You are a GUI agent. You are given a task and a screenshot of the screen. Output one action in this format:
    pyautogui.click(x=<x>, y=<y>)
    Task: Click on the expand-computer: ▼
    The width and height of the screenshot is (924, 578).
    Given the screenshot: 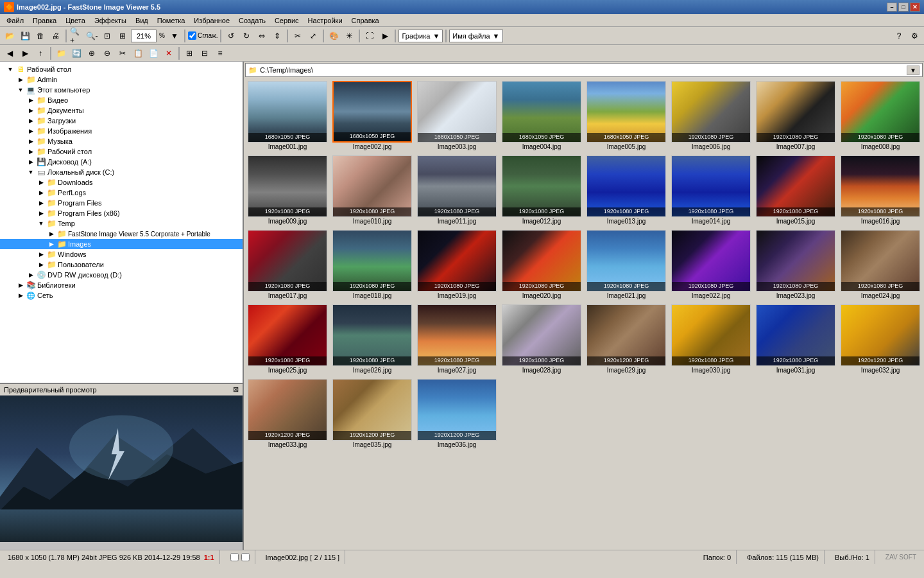 What is the action you would take?
    pyautogui.click(x=21, y=90)
    